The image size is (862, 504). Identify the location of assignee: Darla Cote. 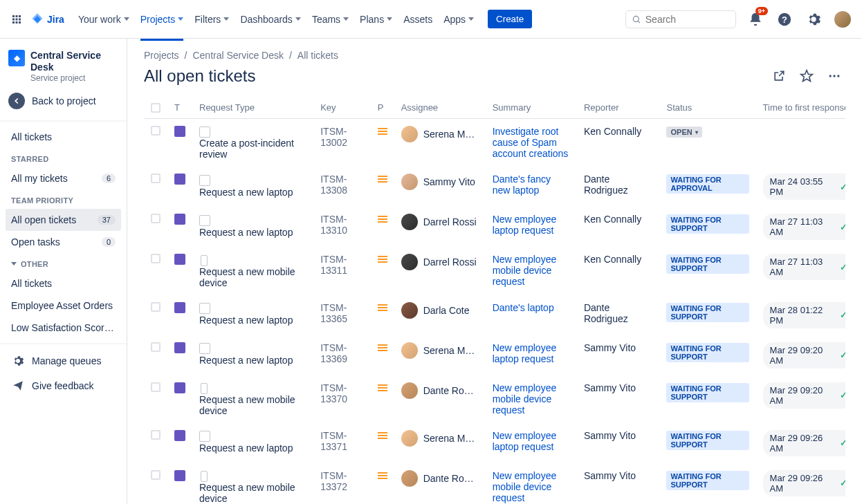
(440, 310).